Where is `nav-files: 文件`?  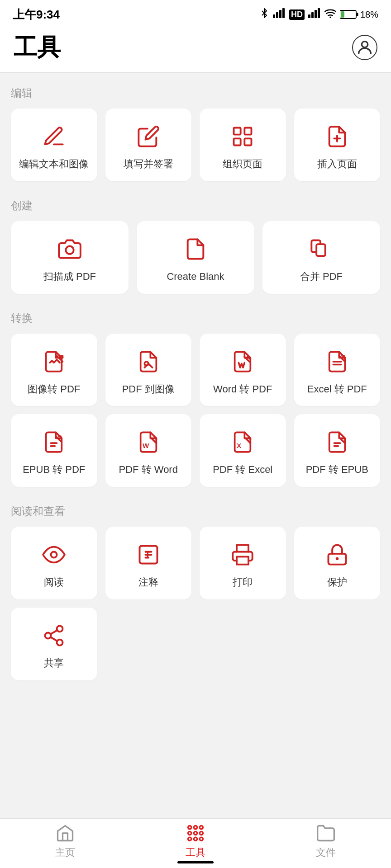 nav-files: 文件 is located at coordinates (326, 841).